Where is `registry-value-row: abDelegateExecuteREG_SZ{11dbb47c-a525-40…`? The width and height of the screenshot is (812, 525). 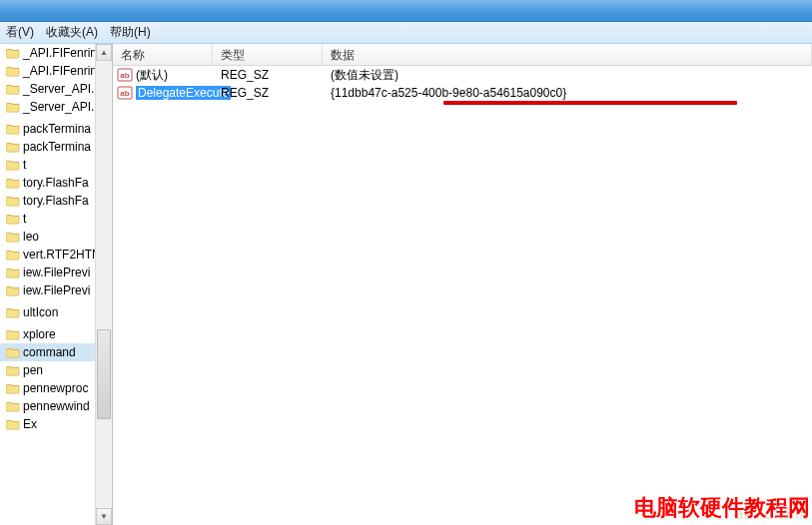 registry-value-row: abDelegateExecuteREG_SZ{11dbb47c-a525-40… is located at coordinates (462, 93).